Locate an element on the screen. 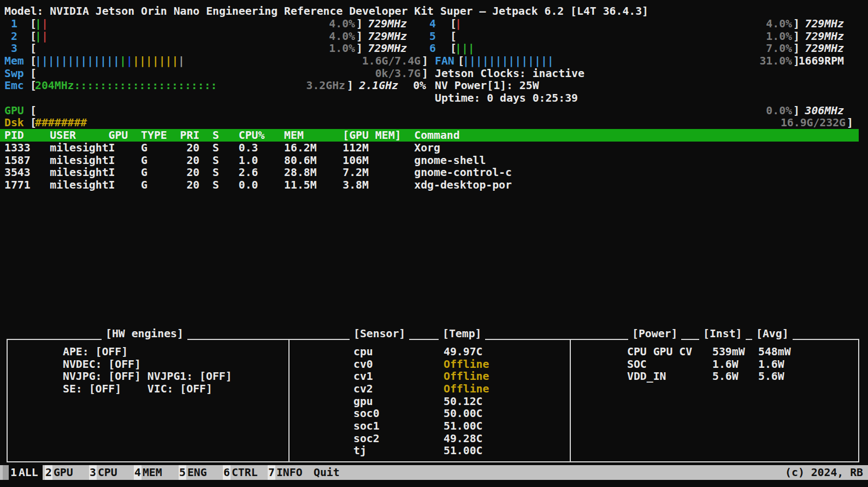 The height and width of the screenshot is (487, 868). emc-max-freq: 3.2GHz is located at coordinates (326, 85).